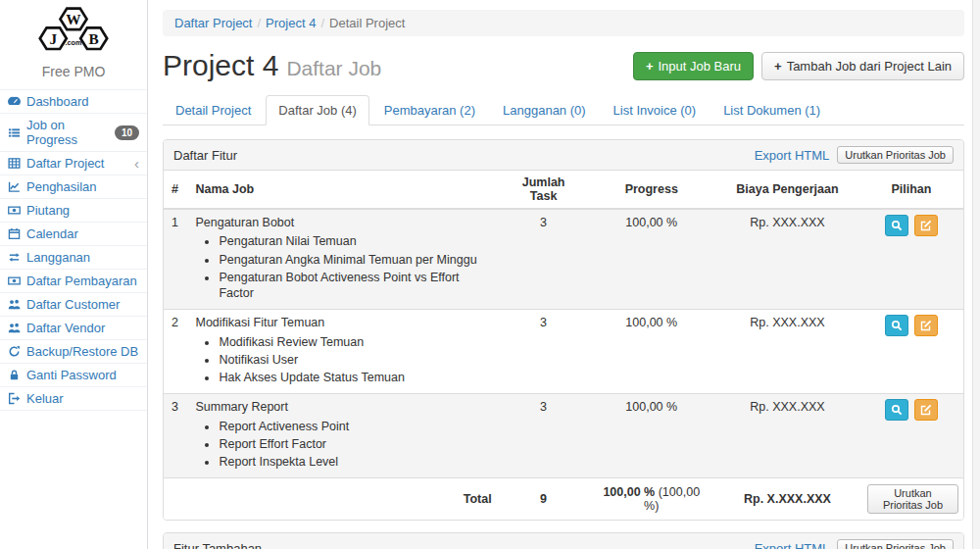  Describe the element at coordinates (62, 186) in the screenshot. I see `sidebar-item-label: Penghasilan` at that location.